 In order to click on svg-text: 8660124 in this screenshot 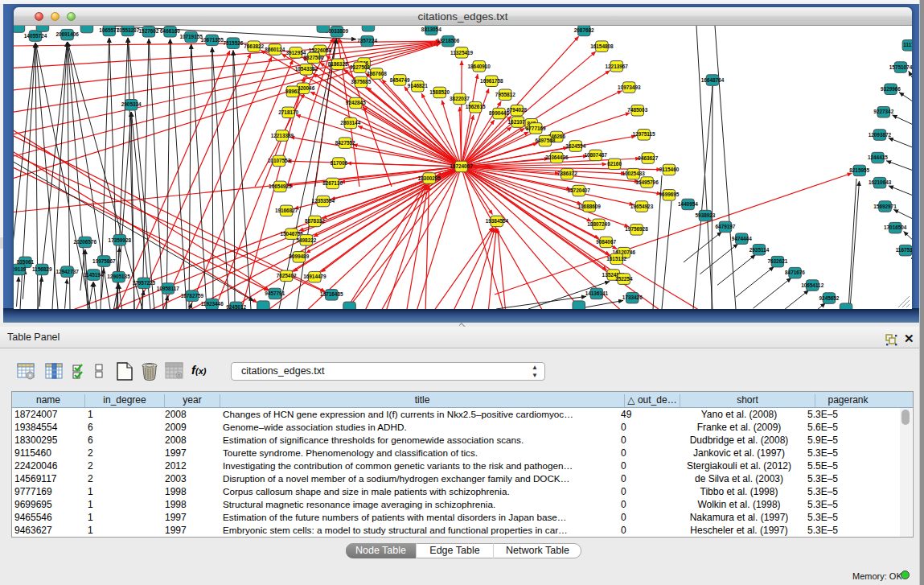, I will do `click(275, 50)`.